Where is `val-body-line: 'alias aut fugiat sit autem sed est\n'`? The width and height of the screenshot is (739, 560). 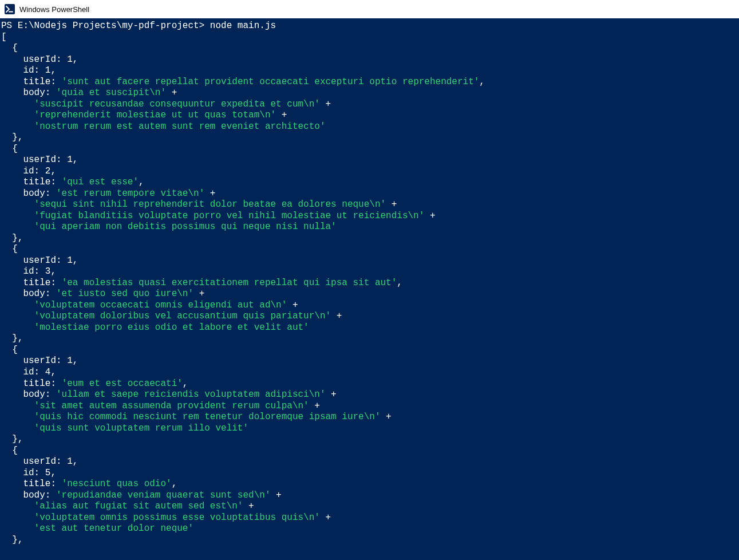 val-body-line: 'alias aut fugiat sit autem sed est\n' is located at coordinates (139, 506).